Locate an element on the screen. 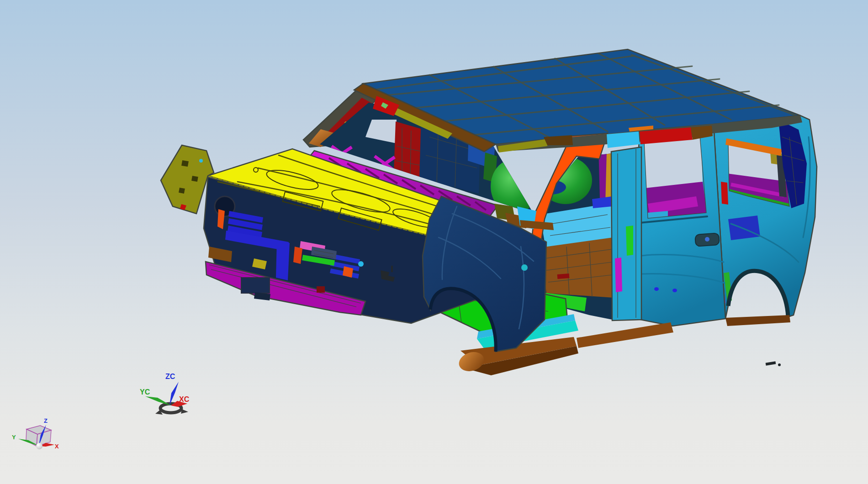 The image size is (868, 484). wcs-z-label: ZC is located at coordinates (170, 376).